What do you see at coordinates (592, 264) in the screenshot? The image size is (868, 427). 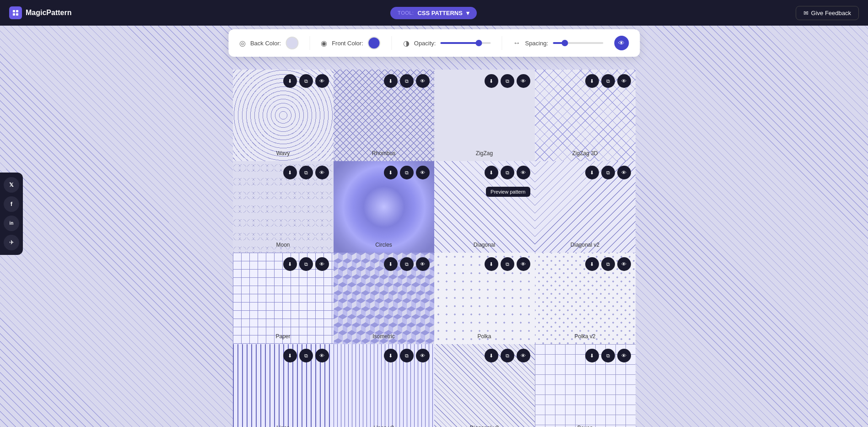 I see `download-button-polka-v2: ⬇` at bounding box center [592, 264].